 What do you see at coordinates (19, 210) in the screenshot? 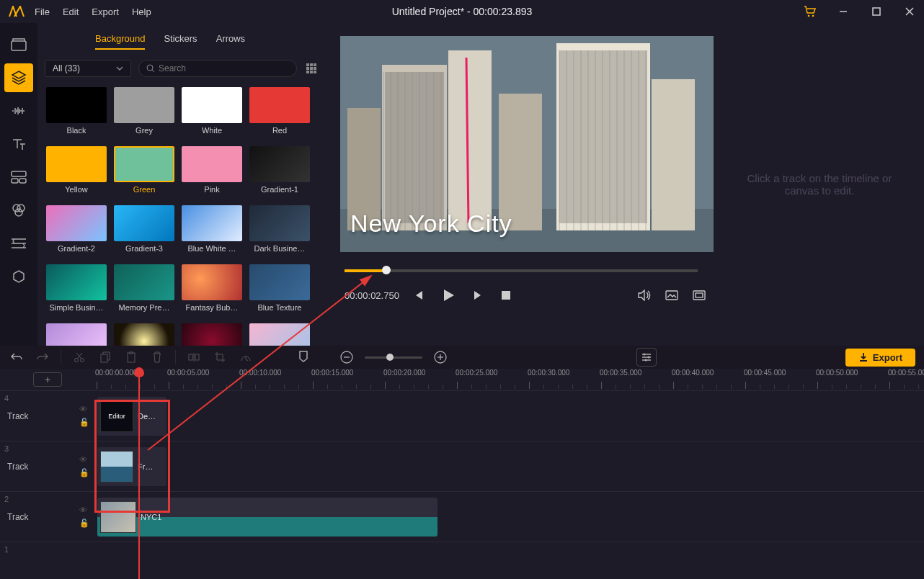
I see `filters-tab-icon` at bounding box center [19, 210].